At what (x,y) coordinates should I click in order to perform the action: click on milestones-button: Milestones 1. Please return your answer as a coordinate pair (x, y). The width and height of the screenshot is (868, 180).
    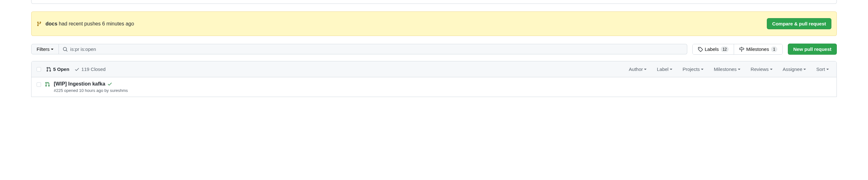
    Looking at the image, I should click on (758, 49).